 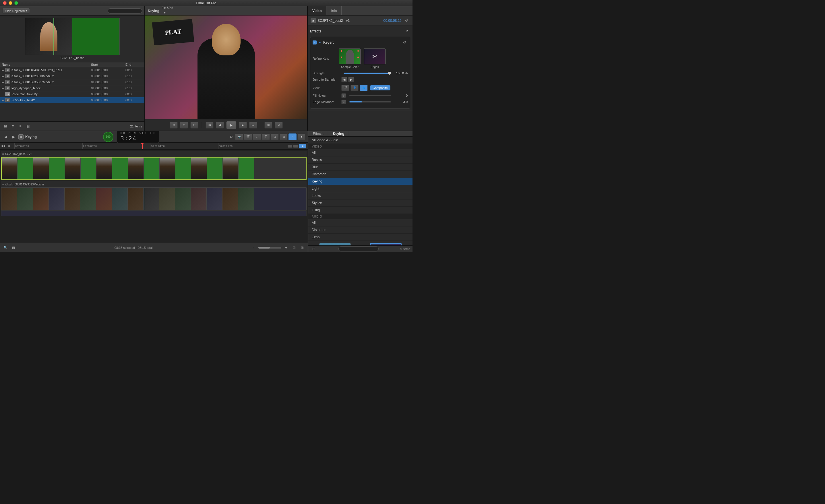 What do you see at coordinates (360, 182) in the screenshot?
I see `cat-keying: Keying` at bounding box center [360, 182].